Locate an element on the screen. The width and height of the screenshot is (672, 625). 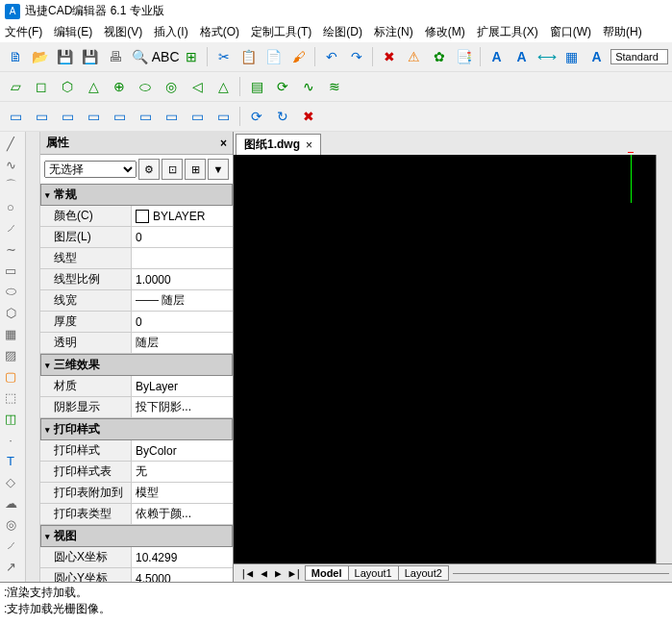
refresh-icon: ⟳ is located at coordinates (257, 116).